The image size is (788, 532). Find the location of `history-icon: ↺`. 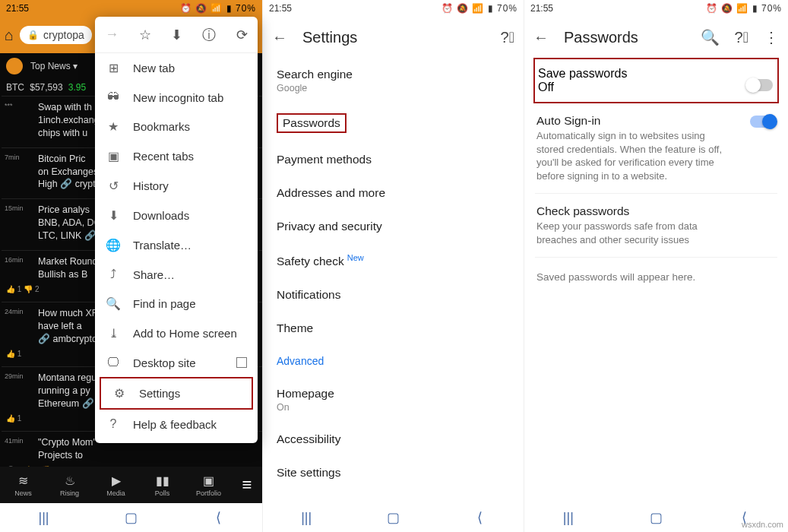

history-icon: ↺ is located at coordinates (113, 185).